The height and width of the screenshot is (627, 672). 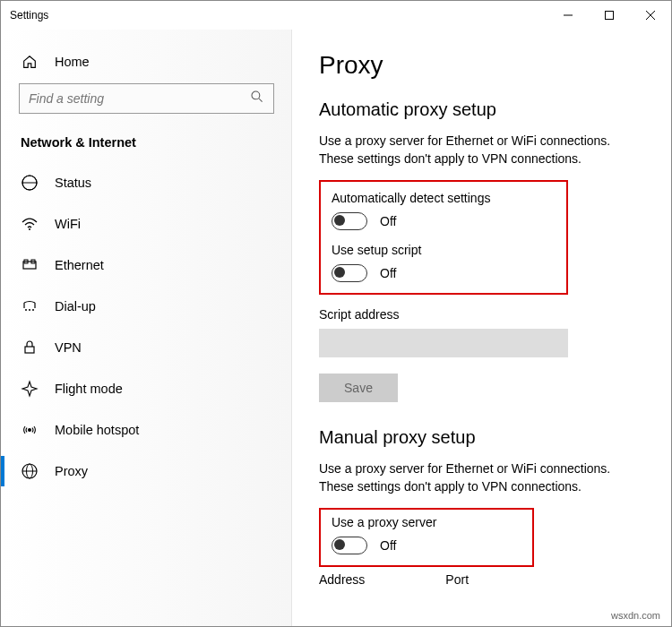 I want to click on auto-setup-heading: Automatic proxy setup, so click(x=482, y=109).